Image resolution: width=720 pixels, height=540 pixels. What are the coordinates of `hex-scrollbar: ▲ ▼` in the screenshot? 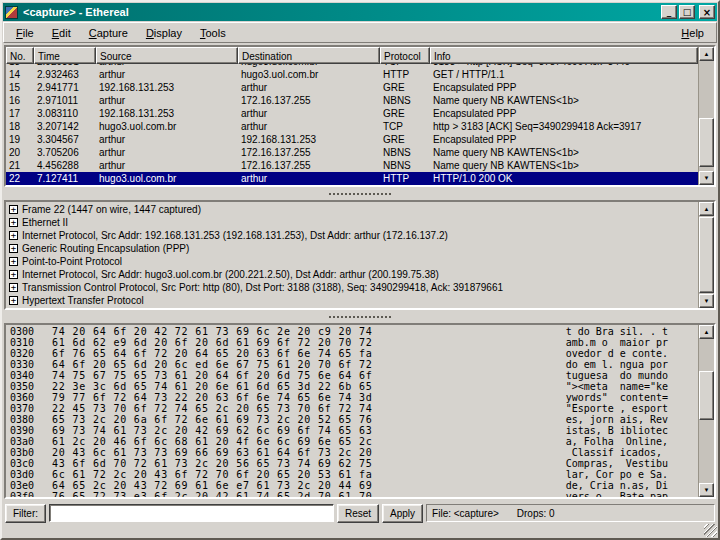 It's located at (706, 411).